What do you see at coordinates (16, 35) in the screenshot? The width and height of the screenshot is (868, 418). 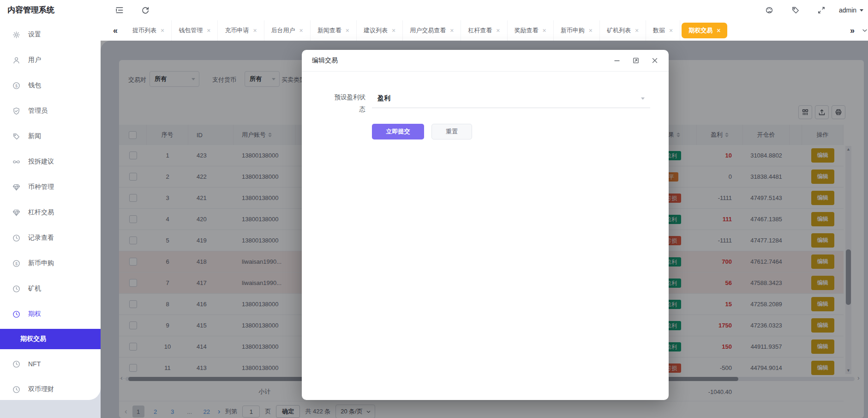 I see `gear-icon` at bounding box center [16, 35].